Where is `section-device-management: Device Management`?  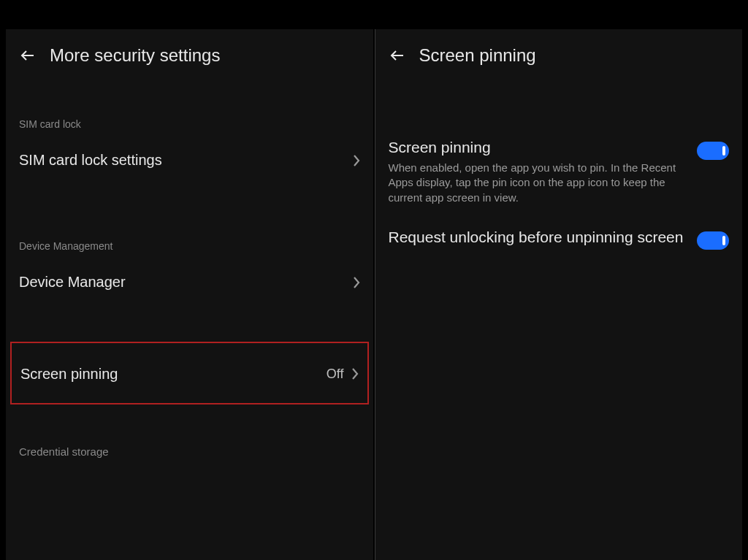
section-device-management: Device Management is located at coordinates (190, 250).